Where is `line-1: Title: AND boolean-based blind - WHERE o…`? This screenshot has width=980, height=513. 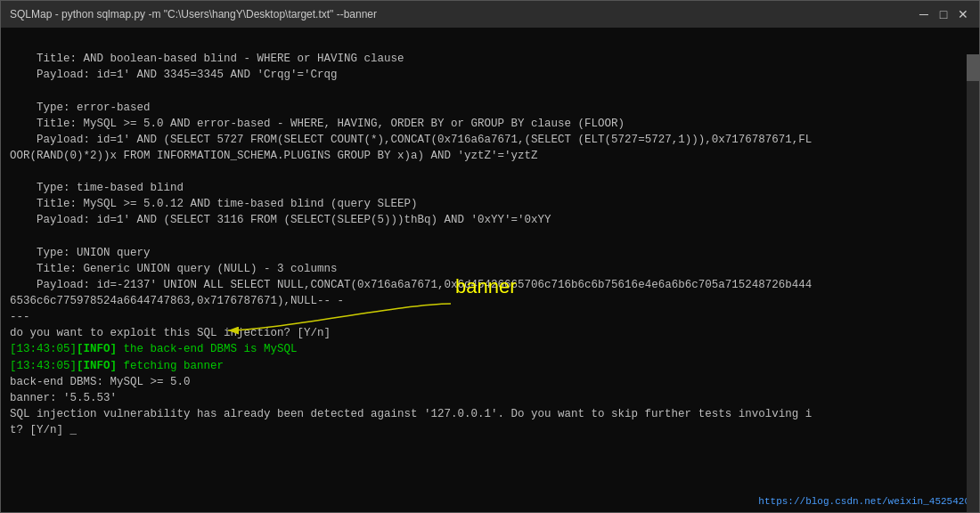 line-1: Title: AND boolean-based blind - WHERE o… is located at coordinates (207, 59).